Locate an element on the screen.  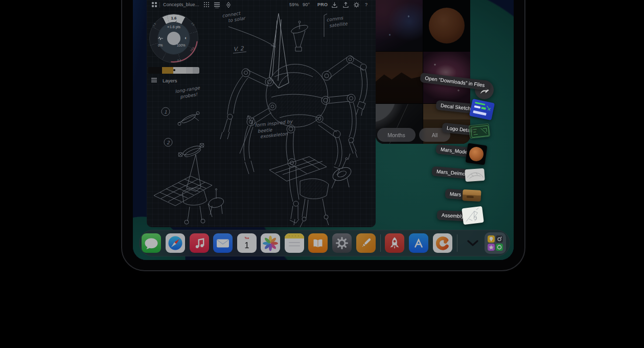
drag-thumb-logo-detail is located at coordinates (479, 131).